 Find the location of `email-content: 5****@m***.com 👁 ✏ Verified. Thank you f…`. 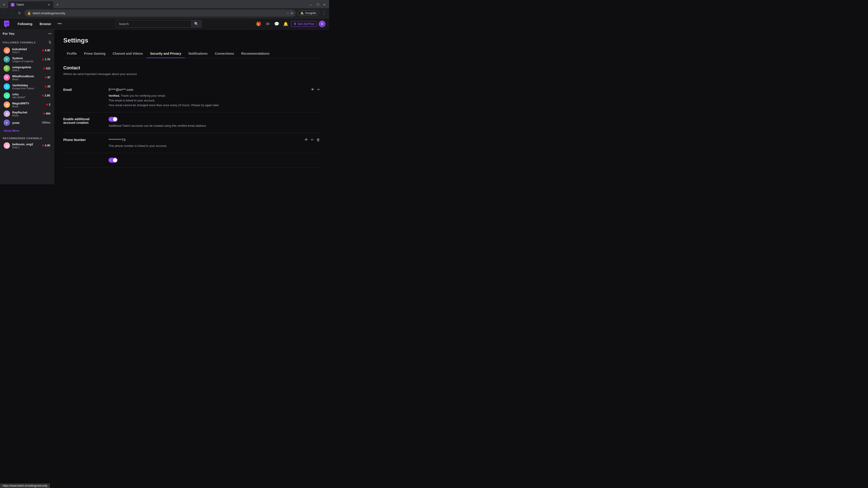

email-content: 5****@m***.com 👁 ✏ Verified. Thank you f… is located at coordinates (214, 98).